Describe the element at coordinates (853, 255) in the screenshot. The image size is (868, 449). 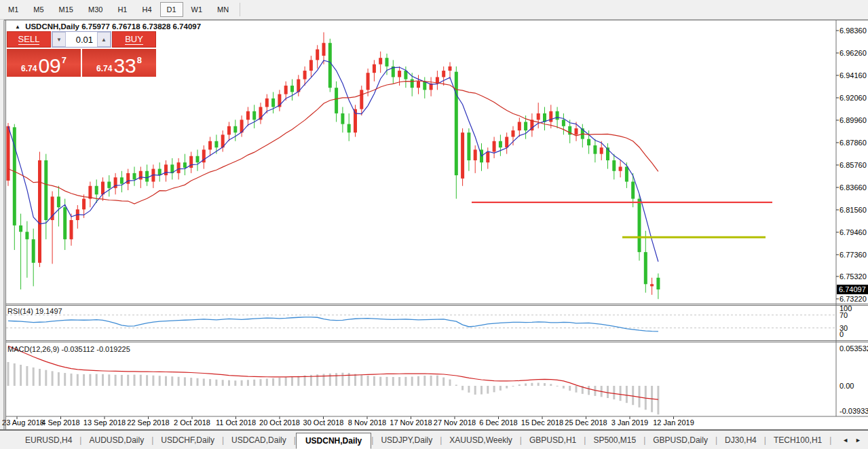
I see `svg-text: 6.77360` at that location.